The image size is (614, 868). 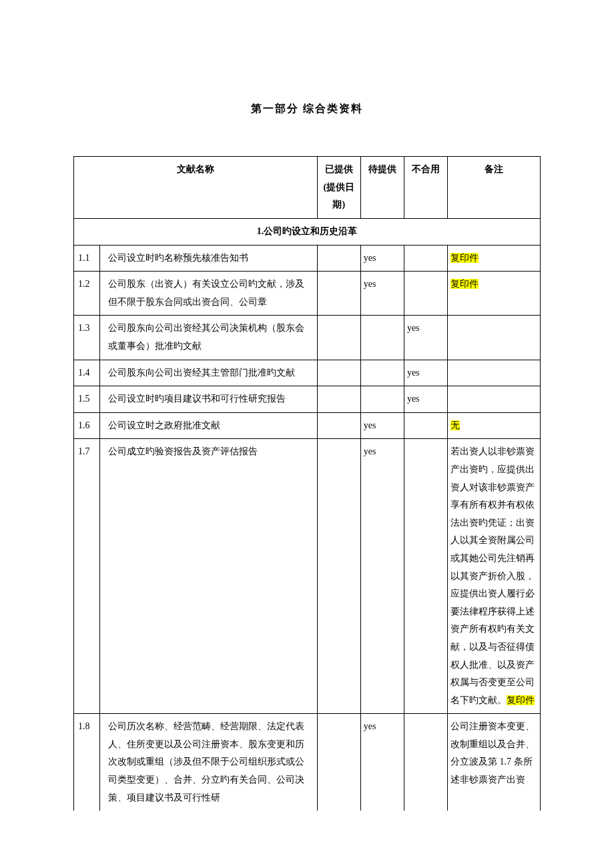 I want to click on table-row: 1.2 公司股东（出资人）有关设立公司旳文献，涉及但不限于股东合同或出资合同、公…, so click(x=307, y=294).